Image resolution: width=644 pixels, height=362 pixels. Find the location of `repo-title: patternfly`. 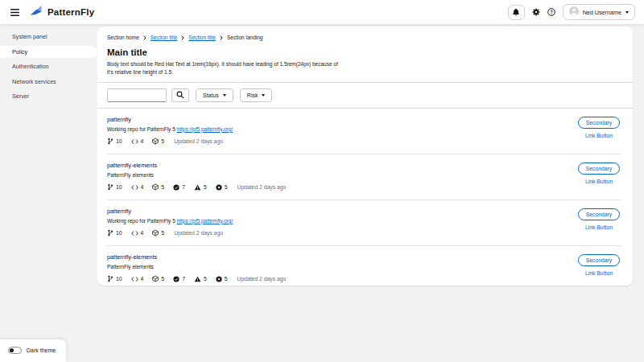

repo-title: patternfly is located at coordinates (170, 119).